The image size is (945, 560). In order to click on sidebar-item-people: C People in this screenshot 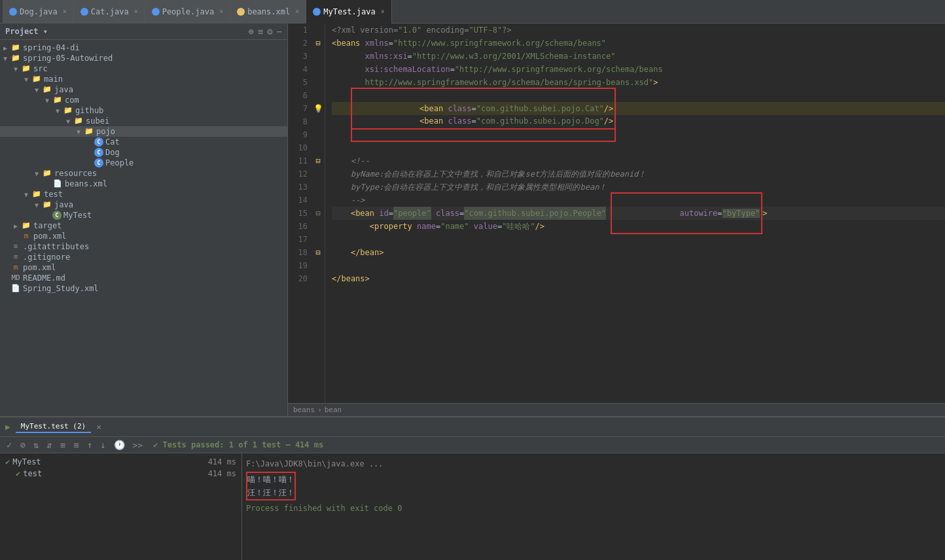, I will do `click(144, 163)`.